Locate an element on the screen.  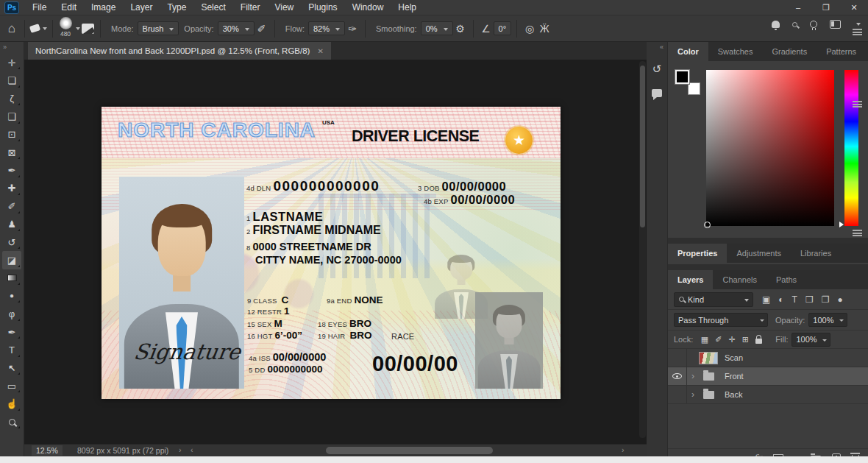
vertical-scrollbar-thumb is located at coordinates (643, 146).